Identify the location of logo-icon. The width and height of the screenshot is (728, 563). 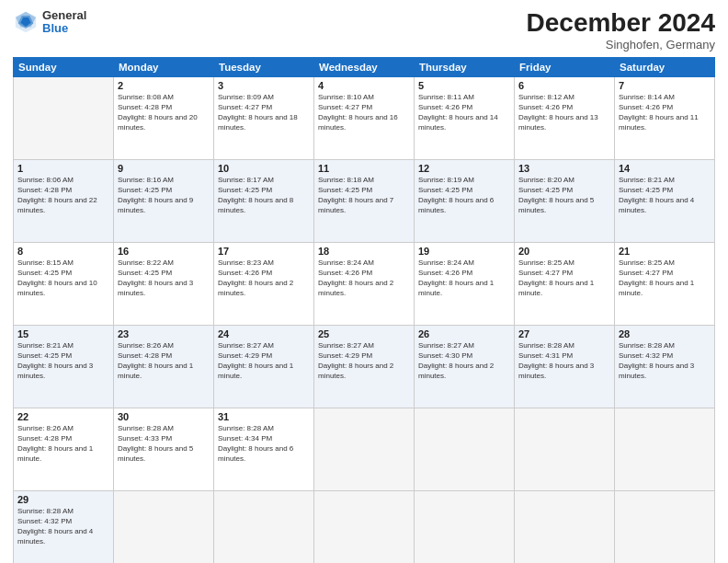
(26, 22).